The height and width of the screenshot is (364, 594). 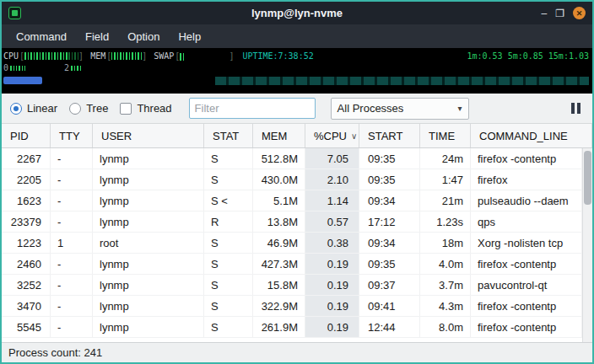 What do you see at coordinates (587, 178) in the screenshot?
I see `scrollbar-thumb` at bounding box center [587, 178].